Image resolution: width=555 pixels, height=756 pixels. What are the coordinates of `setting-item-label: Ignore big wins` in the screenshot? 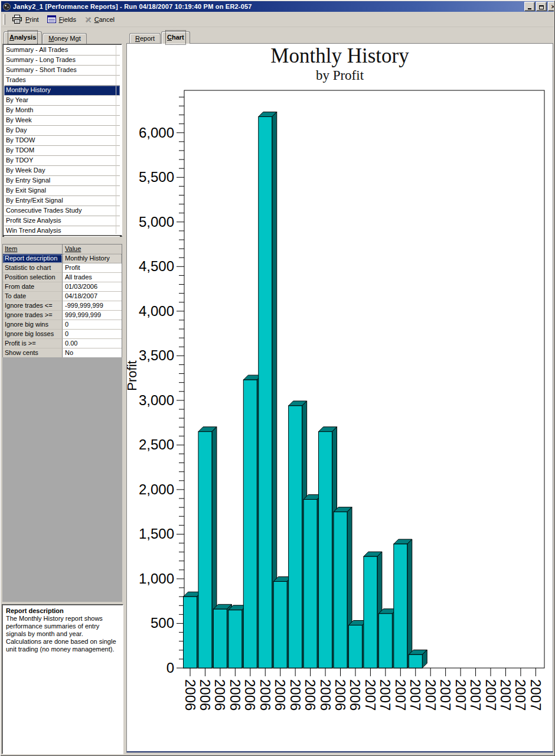 It's located at (33, 325).